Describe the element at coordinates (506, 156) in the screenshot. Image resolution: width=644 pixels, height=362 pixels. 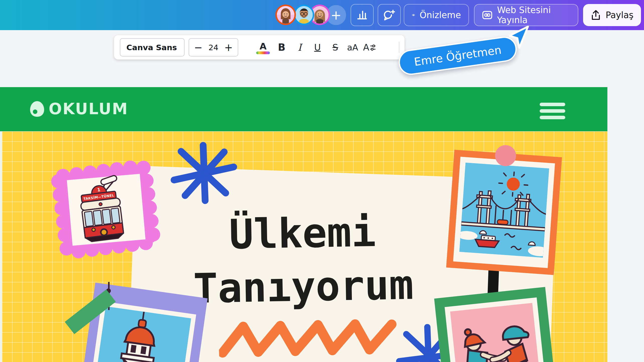
I see `pin-circle` at that location.